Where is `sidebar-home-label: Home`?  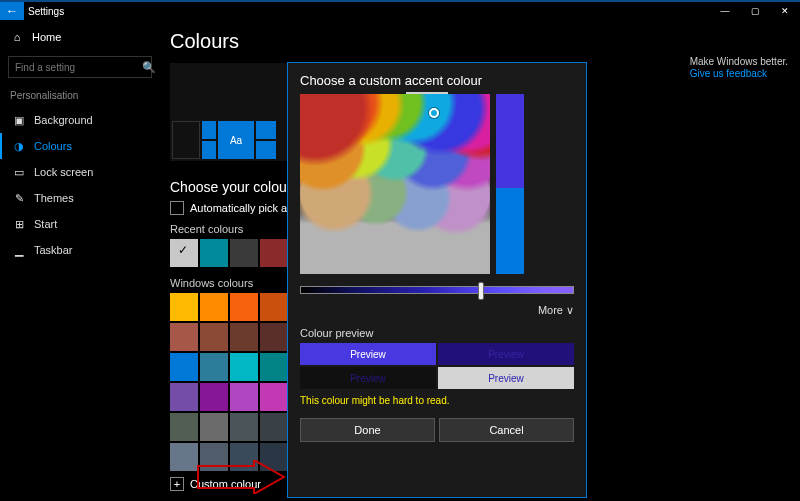 sidebar-home-label: Home is located at coordinates (46, 37).